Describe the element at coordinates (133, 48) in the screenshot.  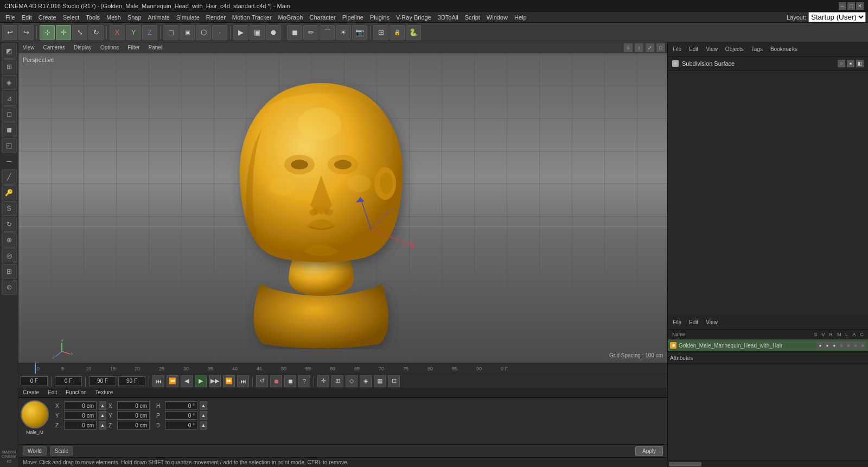
I see `viewport-menu-filter: Filter` at that location.